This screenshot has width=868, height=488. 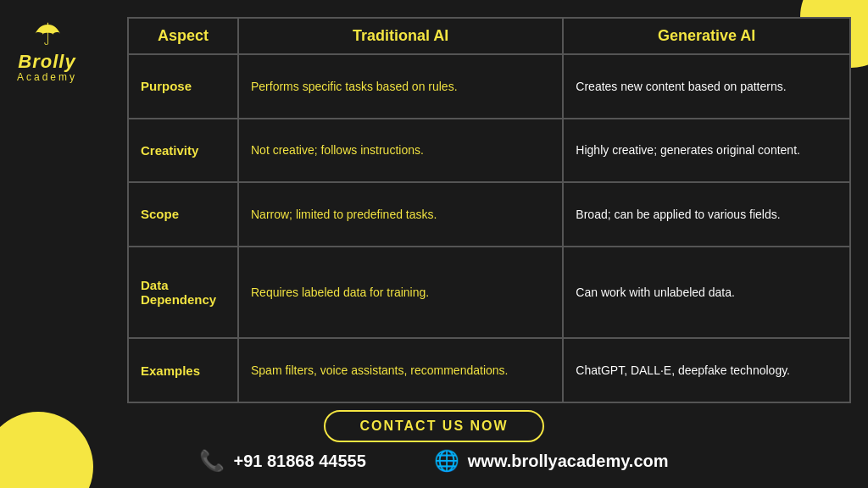 I want to click on cell-traditional: Not creative; follows instructions., so click(x=400, y=151).